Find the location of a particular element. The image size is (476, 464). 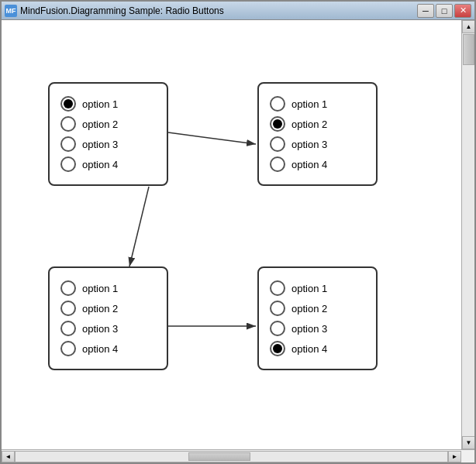

scroll-right-button: ► is located at coordinates (454, 457).